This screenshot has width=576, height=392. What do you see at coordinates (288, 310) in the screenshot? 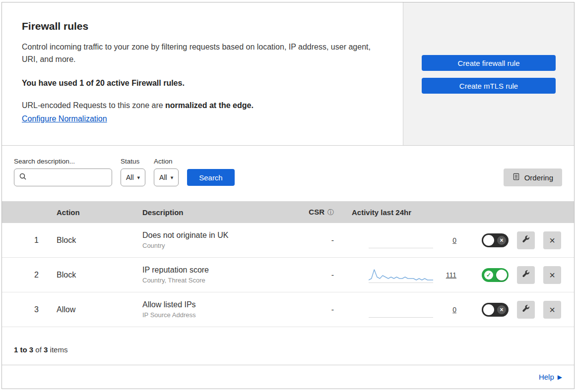
I see `table-row: 3 Allow Allow listed IPs IP Source Addre…` at bounding box center [288, 310].